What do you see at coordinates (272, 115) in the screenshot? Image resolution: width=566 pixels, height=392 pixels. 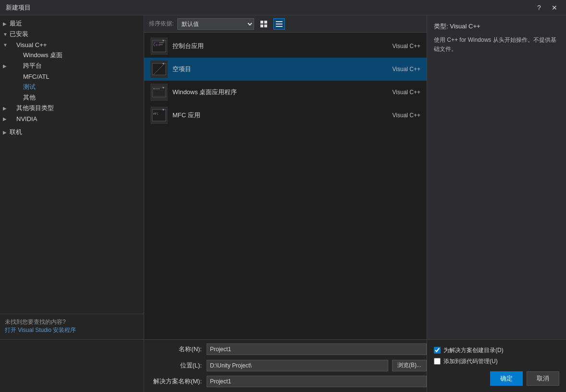 I see `project-name: MFC 应用` at bounding box center [272, 115].